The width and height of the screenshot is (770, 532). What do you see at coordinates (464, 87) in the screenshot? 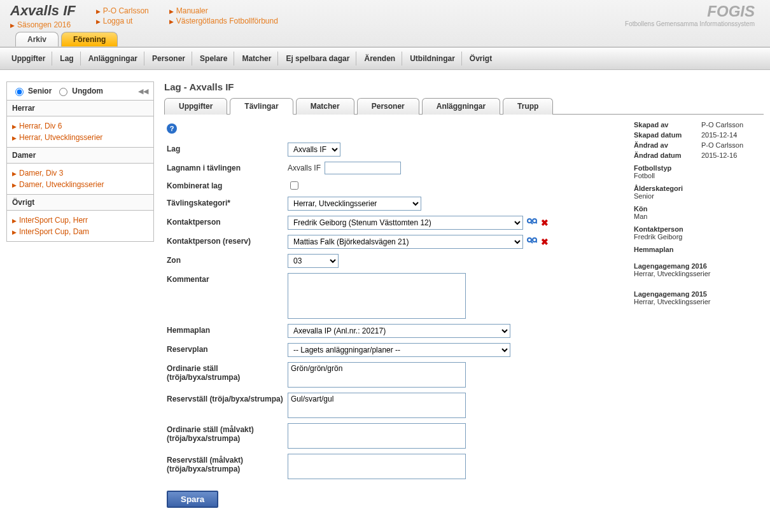
I see `page-title: Lag - Axvalls IF` at bounding box center [464, 87].